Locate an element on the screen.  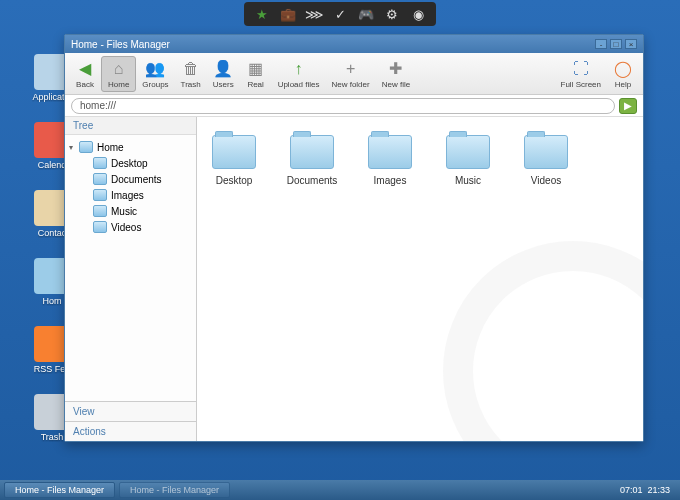
collapse-icon: ▾ is located at coordinates (74, 148).